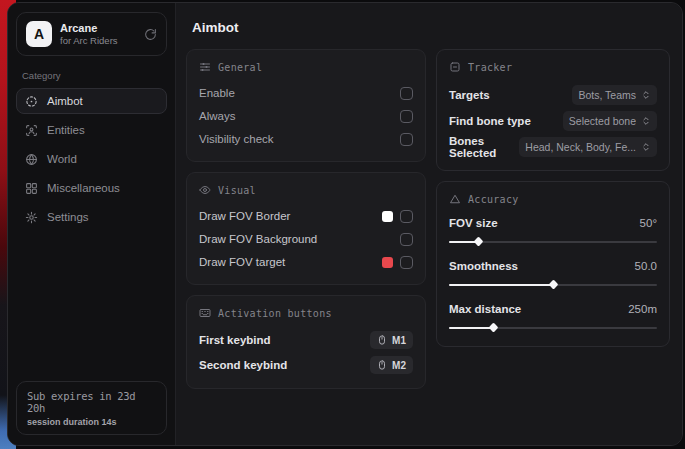 The image size is (685, 449). Describe the element at coordinates (610, 121) in the screenshot. I see `find-bone-type-dropdown: Selected bone` at that location.